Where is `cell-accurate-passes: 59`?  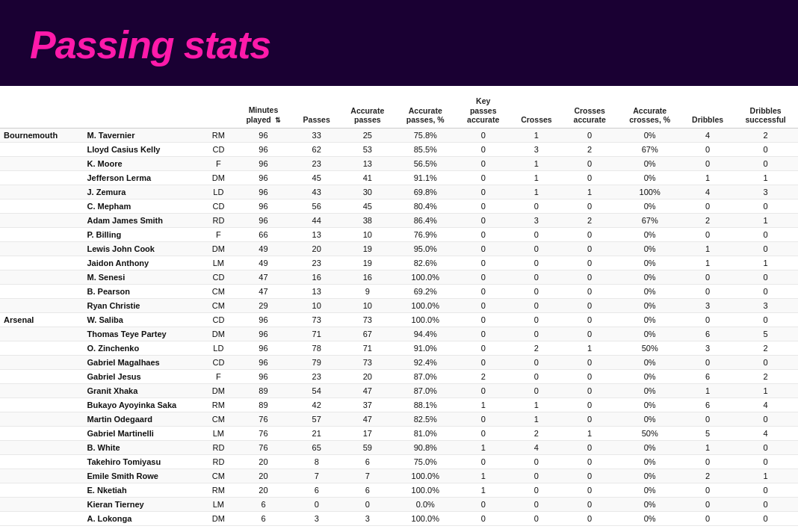
cell-accurate-passes: 59 is located at coordinates (368, 447).